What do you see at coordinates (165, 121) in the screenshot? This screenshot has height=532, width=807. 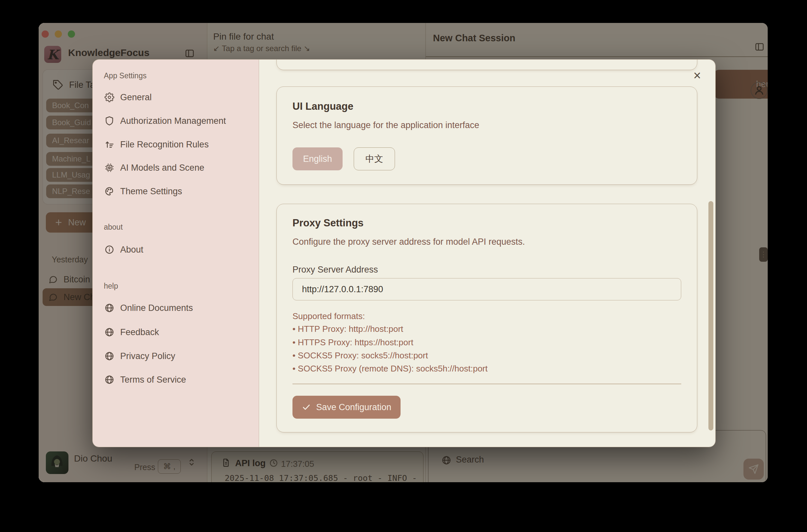 I see `nav-item-authorization: Authorization Management` at bounding box center [165, 121].